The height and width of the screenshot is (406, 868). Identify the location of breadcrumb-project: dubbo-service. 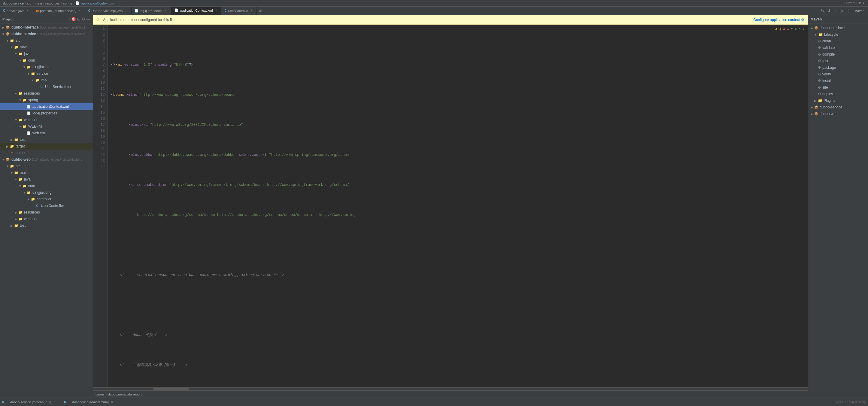
(13, 3).